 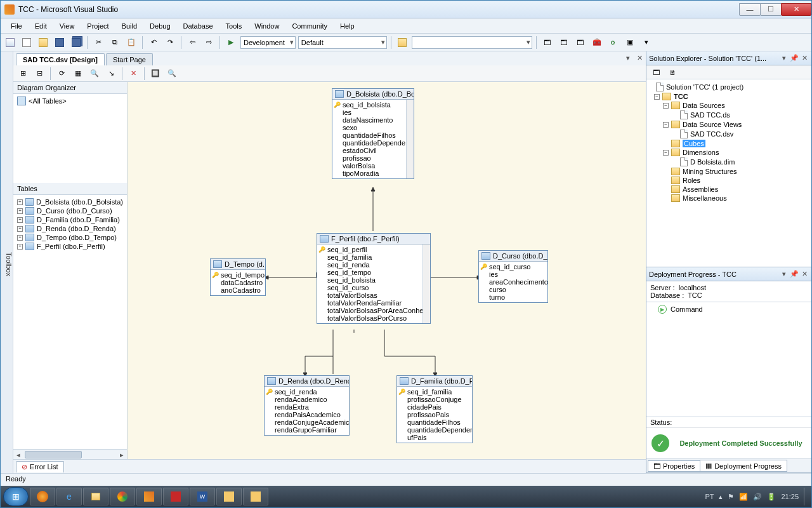 I want to click on command-window-icon: ▣, so click(x=630, y=43).